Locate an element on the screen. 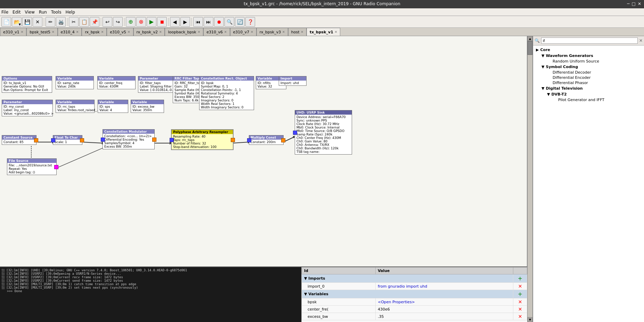 The image size is (644, 322). tree-cat-digital-tv: ▼ Digital Television is located at coordinates (592, 88).